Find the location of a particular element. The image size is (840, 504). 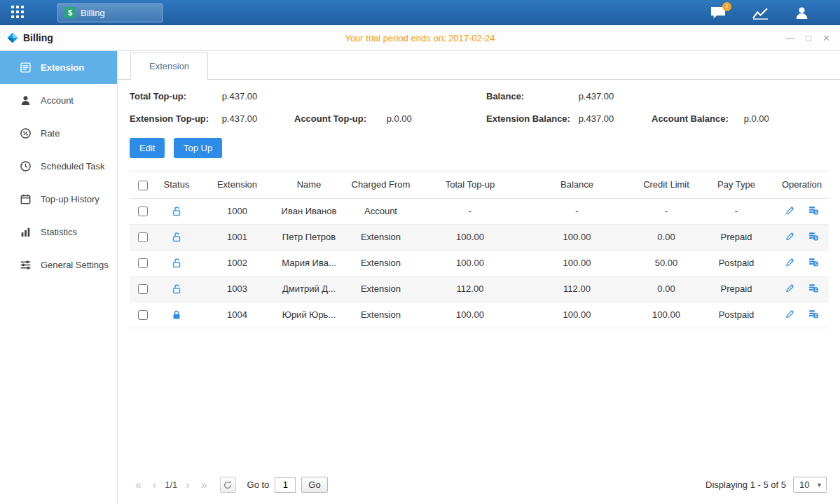

prev-page-button: ‹ is located at coordinates (154, 485).